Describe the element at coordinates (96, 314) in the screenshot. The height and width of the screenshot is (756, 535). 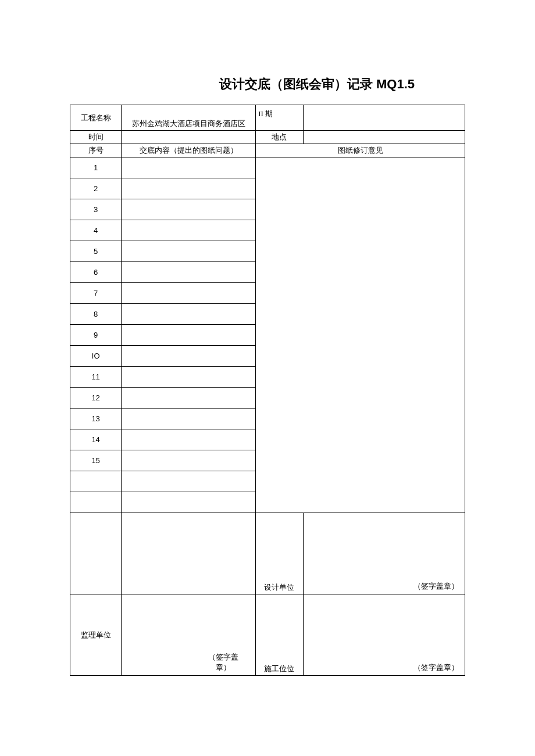
I see `table-row: 8` at that location.